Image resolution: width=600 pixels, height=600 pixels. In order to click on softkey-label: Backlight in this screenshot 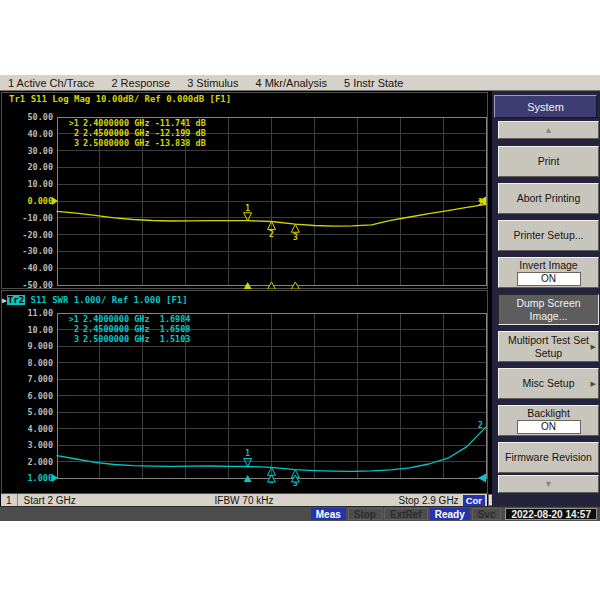, I will do `click(548, 413)`.